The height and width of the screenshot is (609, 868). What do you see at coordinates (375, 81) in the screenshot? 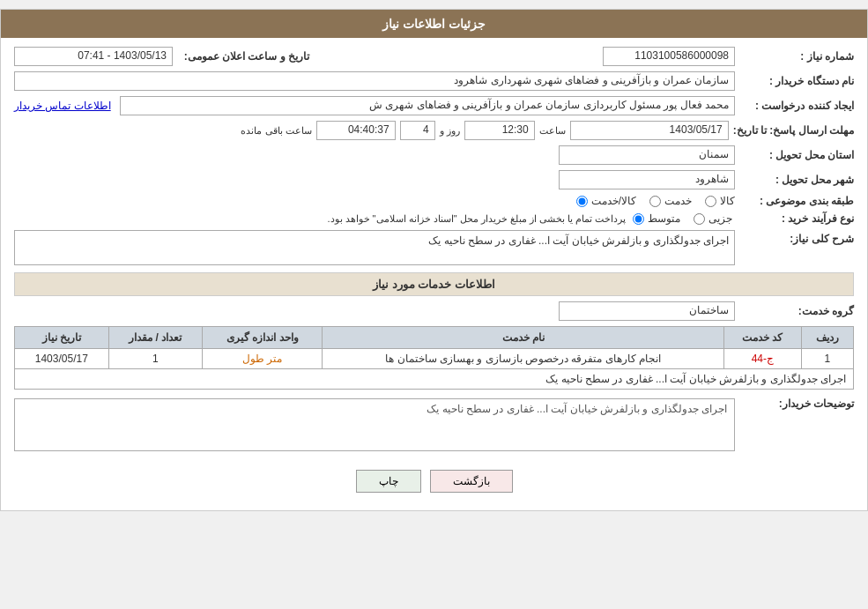
I see `namDastgah-value: سازمان عمران و بازآفرینی و فضاهای شهری ش…` at bounding box center [375, 81].